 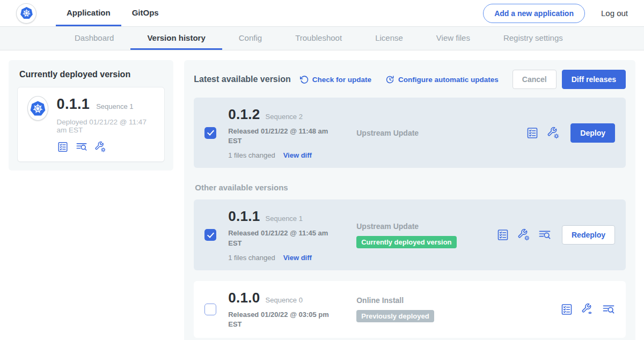 I want to click on sequence-label: Sequence 1, so click(x=284, y=219).